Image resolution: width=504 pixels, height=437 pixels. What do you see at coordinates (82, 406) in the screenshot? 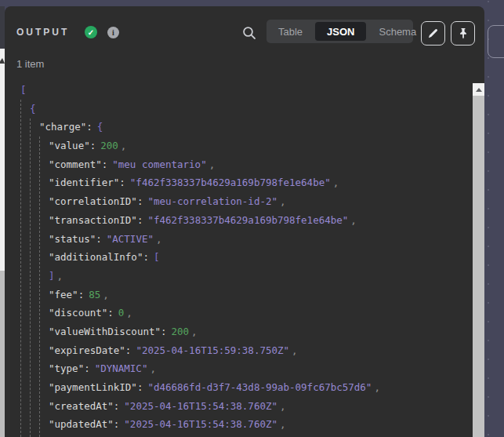
I see `json-token-key: "createdAt"` at bounding box center [82, 406].